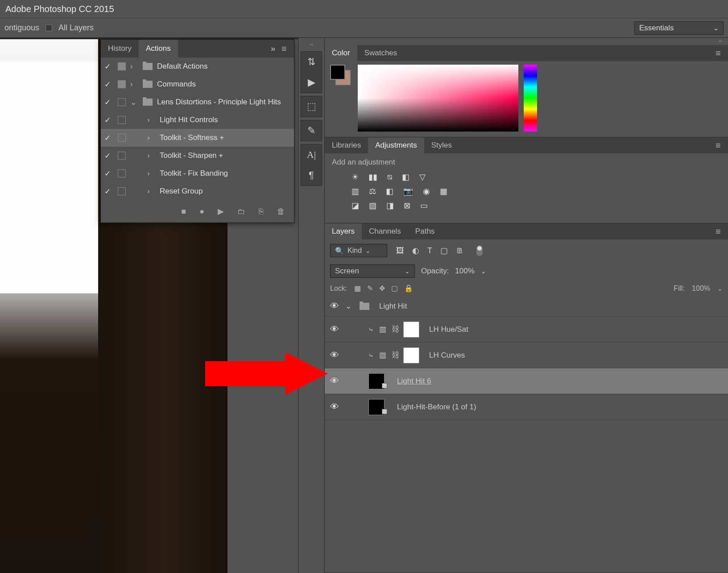  I want to click on dock-collapse-right: ››, so click(526, 41).